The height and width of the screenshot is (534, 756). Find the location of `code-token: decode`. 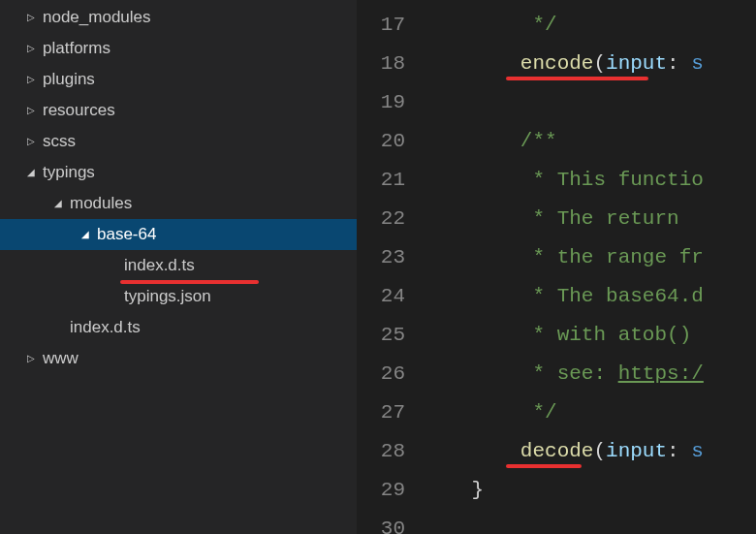

code-token: decode is located at coordinates (557, 452).